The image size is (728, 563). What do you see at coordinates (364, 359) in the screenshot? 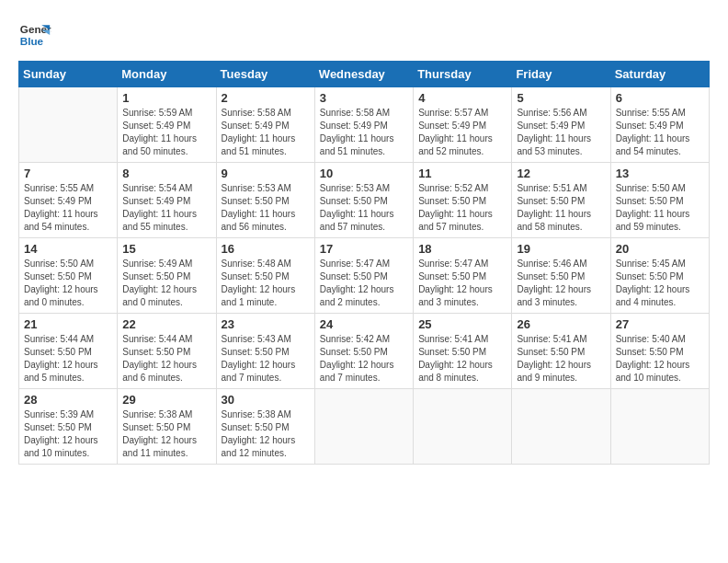
I see `day-info: Sunrise: 5:42 AM Sunset: 5:50 PM Dayligh…` at bounding box center [364, 359].